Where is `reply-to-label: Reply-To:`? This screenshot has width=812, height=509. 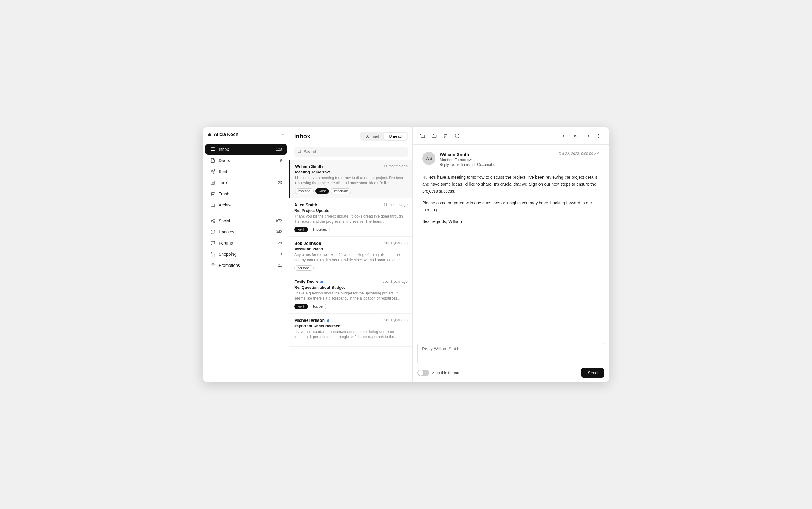 reply-to-label: Reply-To: is located at coordinates (447, 165).